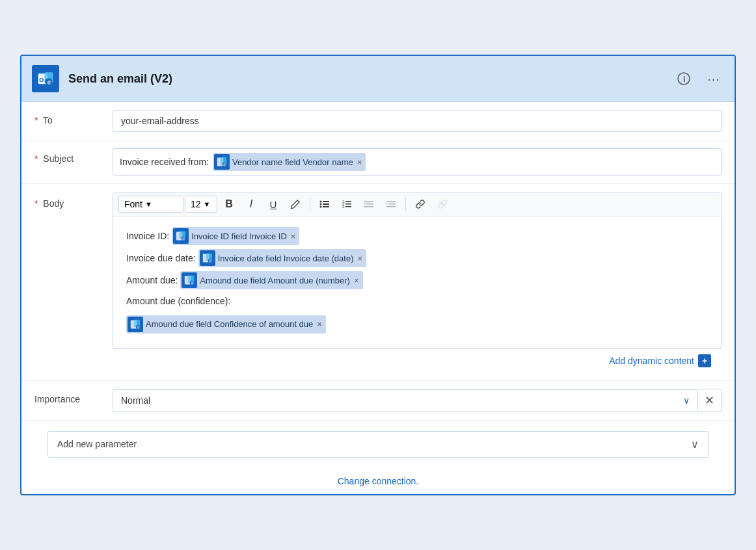 The width and height of the screenshot is (756, 550). Describe the element at coordinates (442, 204) in the screenshot. I see `unlink-button` at that location.